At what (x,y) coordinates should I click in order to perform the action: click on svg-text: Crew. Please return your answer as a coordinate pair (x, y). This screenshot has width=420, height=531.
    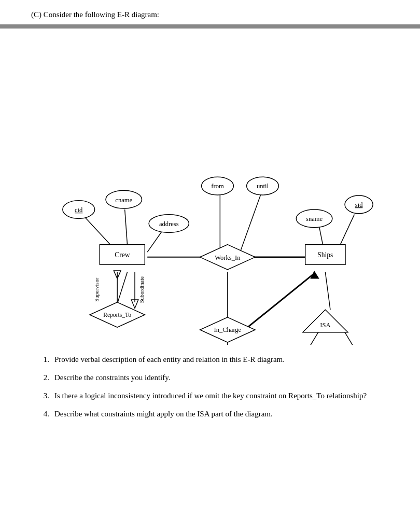
    Looking at the image, I should click on (122, 255).